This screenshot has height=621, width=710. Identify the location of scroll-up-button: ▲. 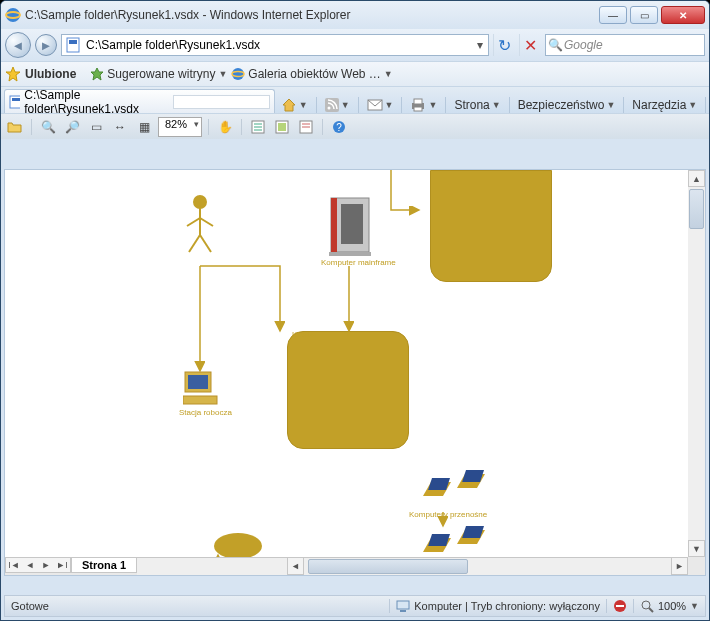
(696, 178).